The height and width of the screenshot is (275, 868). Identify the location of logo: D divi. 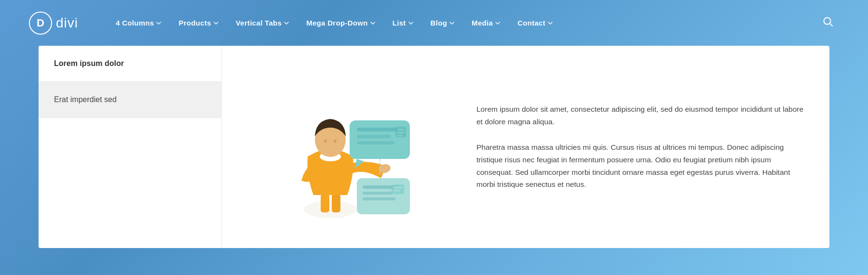
(54, 23).